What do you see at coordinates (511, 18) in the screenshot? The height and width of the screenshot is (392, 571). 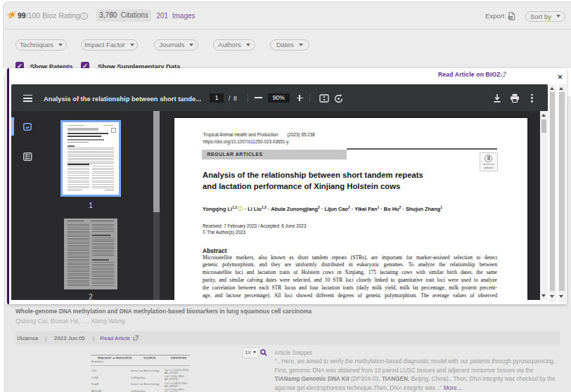 I see `svg-text: CSV` at bounding box center [511, 18].